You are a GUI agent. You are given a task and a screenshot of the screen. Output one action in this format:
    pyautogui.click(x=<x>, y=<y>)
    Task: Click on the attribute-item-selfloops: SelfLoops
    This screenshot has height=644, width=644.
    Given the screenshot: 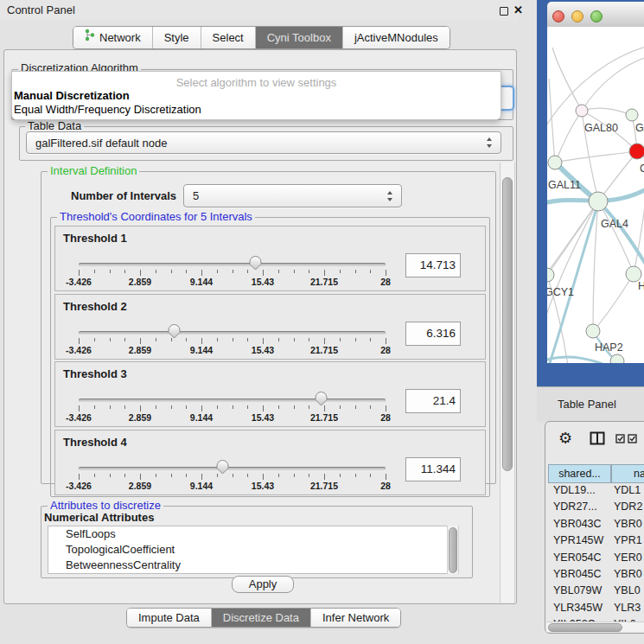 What is the action you would take?
    pyautogui.click(x=247, y=534)
    